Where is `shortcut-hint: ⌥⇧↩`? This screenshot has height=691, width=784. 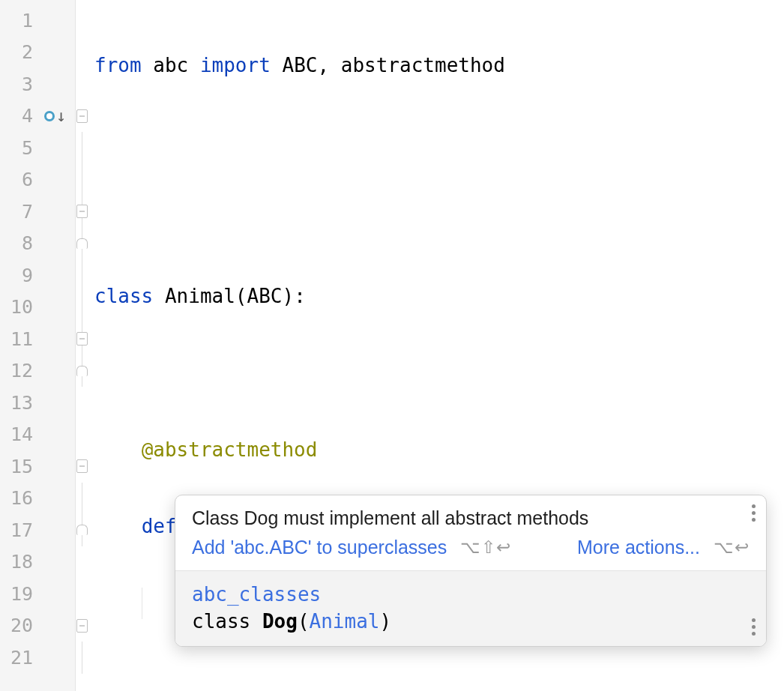
shortcut-hint: ⌥⇧↩ is located at coordinates (486, 547).